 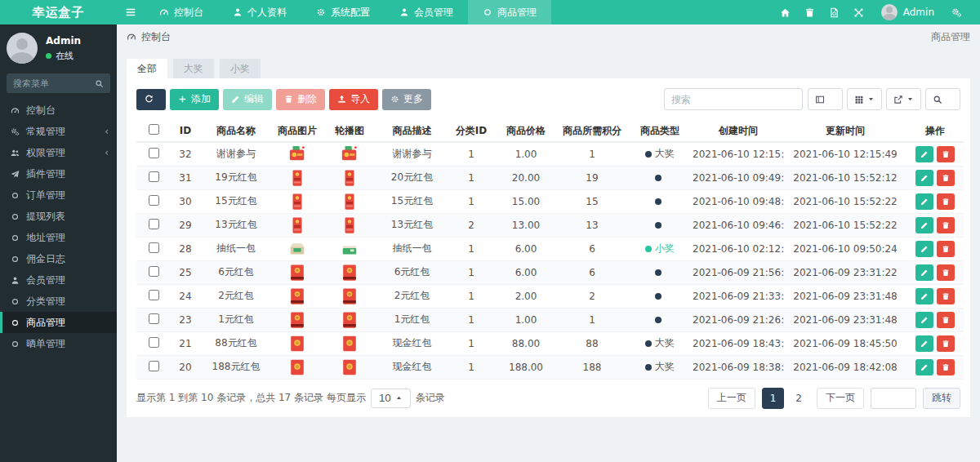 I want to click on toolbar-button, so click(x=151, y=100).